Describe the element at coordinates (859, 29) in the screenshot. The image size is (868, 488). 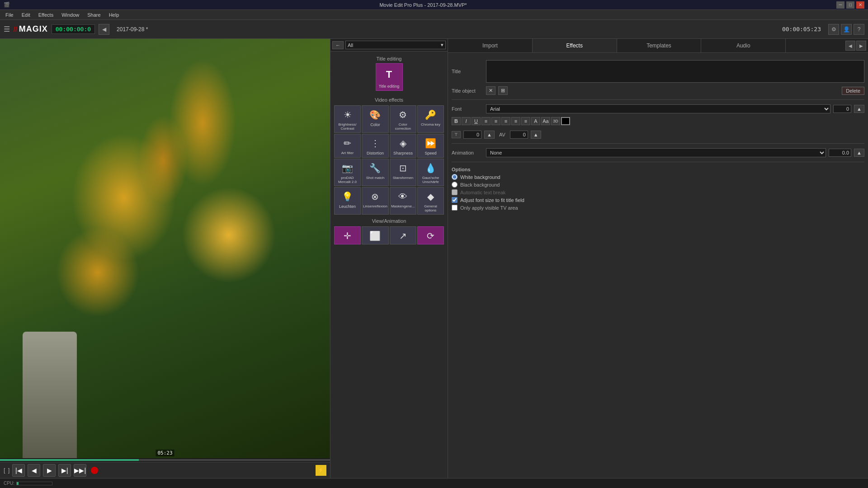
I see `help-icon: ?` at that location.